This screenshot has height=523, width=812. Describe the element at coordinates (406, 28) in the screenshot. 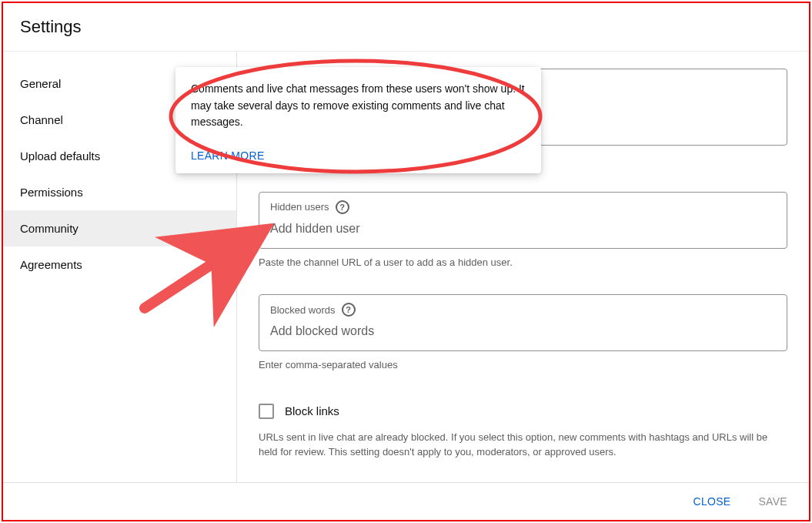

I see `dialog-header: Settings` at that location.